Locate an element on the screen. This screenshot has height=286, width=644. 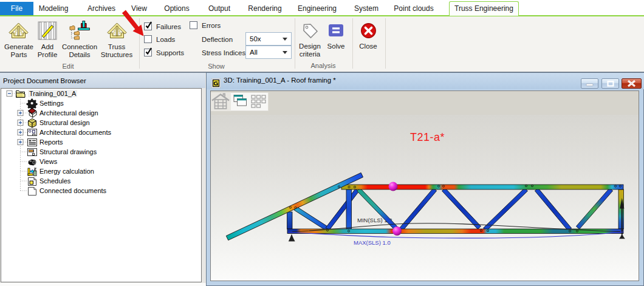
svg-text: MAX(SLS) 1.0 is located at coordinates (372, 243).